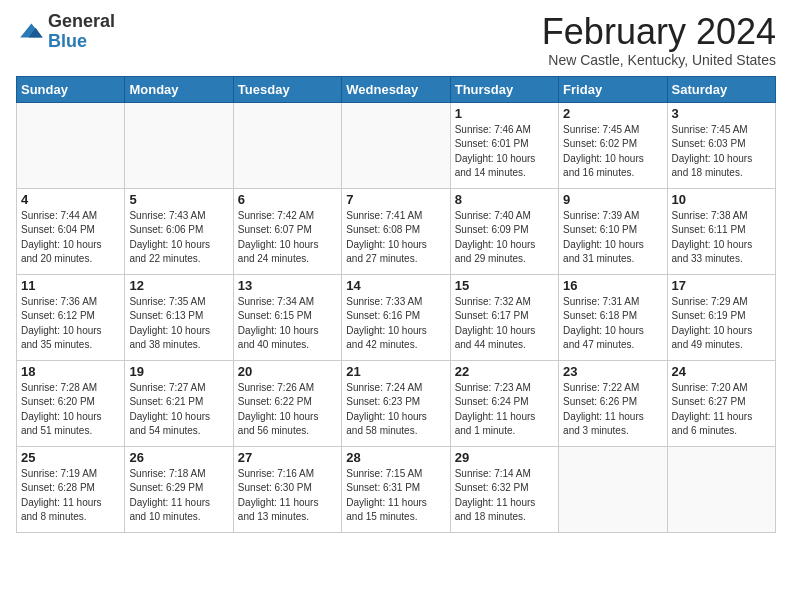 The height and width of the screenshot is (612, 792). What do you see at coordinates (504, 286) in the screenshot?
I see `day-number: 15` at bounding box center [504, 286].